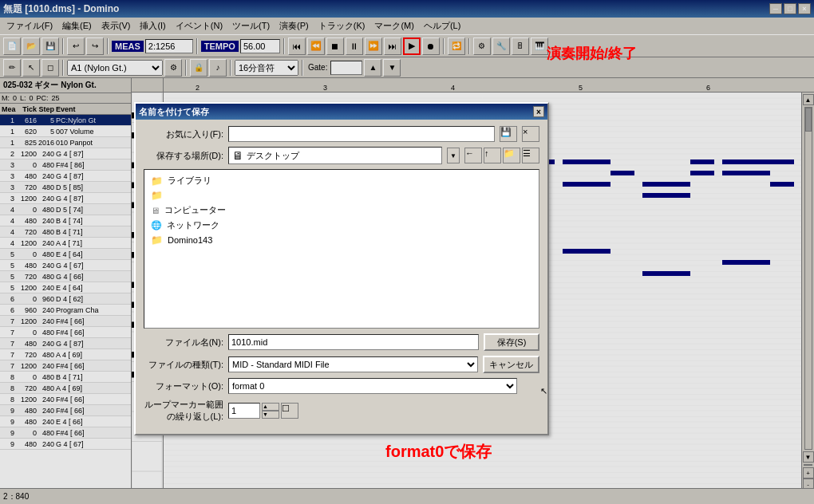 This screenshot has height=504, width=814. Describe the element at coordinates (190, 240) in the screenshot. I see `file-item-domino-label: Domino143` at that location.